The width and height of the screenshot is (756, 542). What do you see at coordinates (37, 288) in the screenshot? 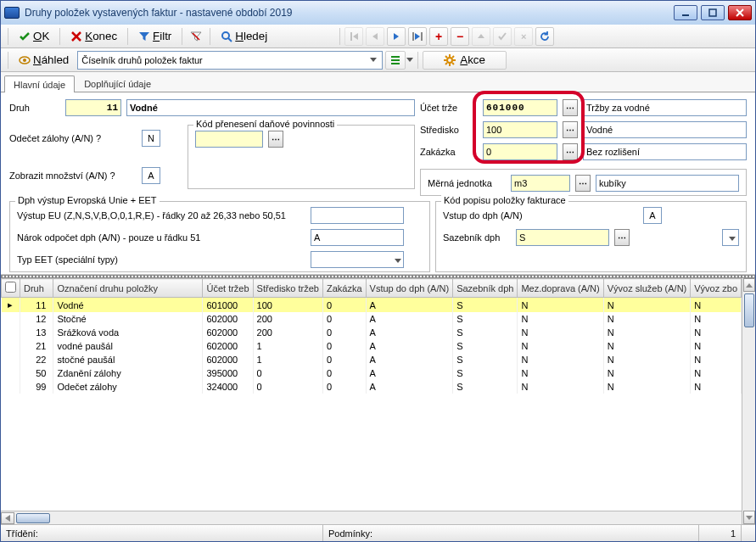
I see `col-druh: Druh` at bounding box center [37, 288].